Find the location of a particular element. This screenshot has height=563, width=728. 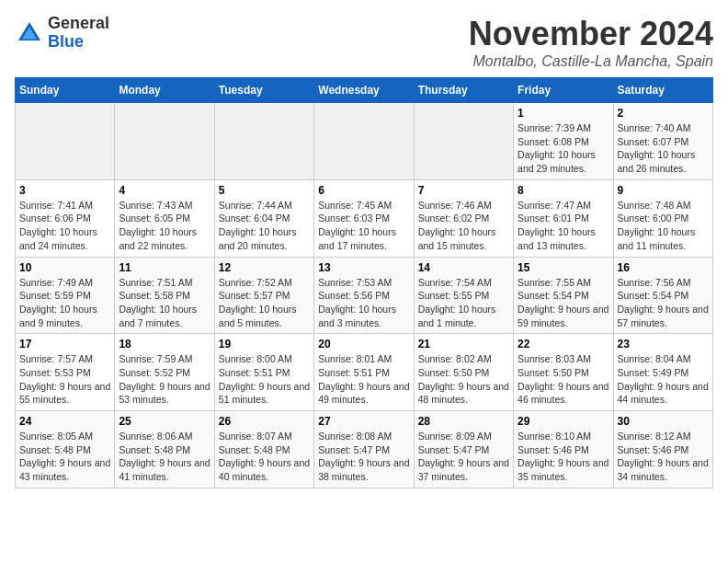

day-info: Sunrise: 8:09 AM Sunset: 5:47 PM Dayligh… is located at coordinates (463, 456).